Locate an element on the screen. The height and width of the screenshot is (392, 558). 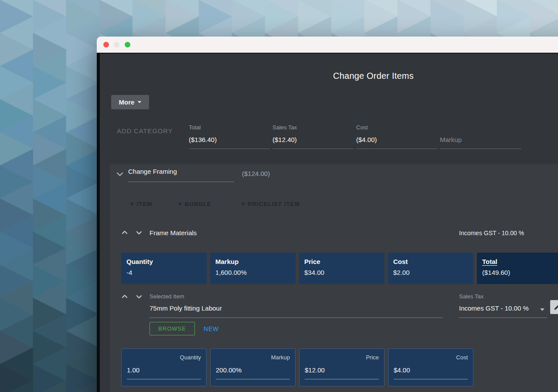
field-value: $4.00 is located at coordinates (402, 370).